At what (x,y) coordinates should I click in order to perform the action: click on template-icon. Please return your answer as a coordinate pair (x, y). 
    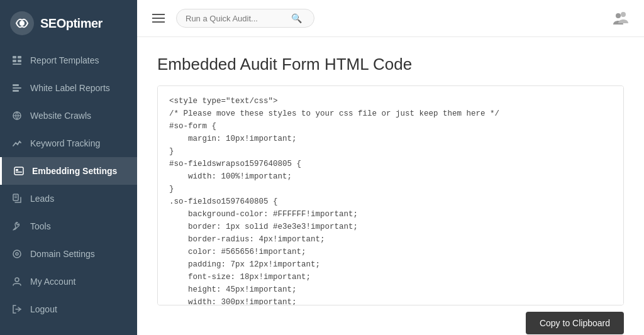
    Looking at the image, I should click on (17, 60).